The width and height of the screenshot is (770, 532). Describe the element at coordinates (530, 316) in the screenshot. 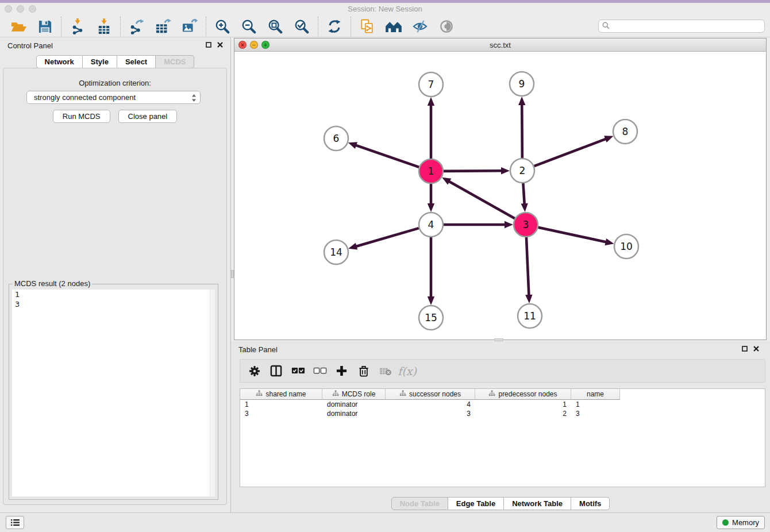

I see `graph-node-11: 11` at that location.